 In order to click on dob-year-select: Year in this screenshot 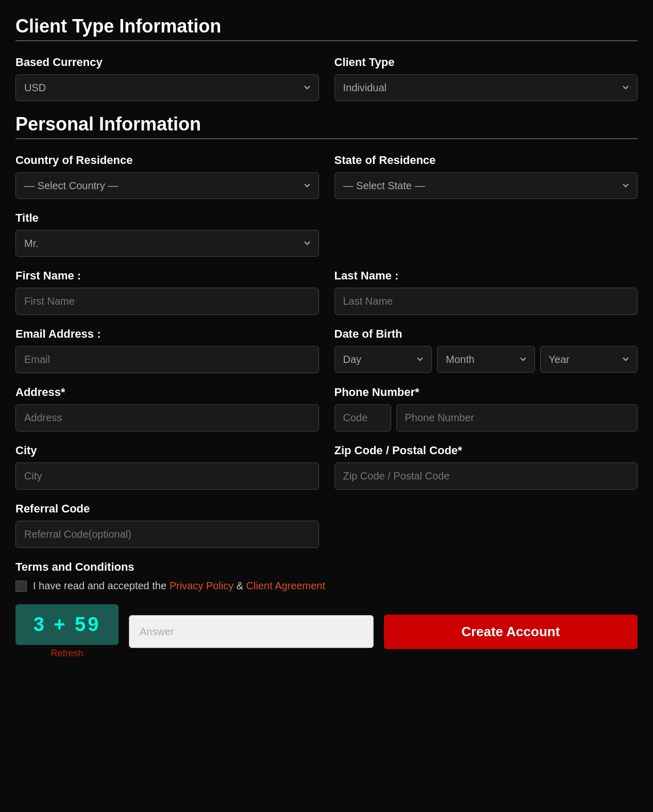, I will do `click(589, 359)`.